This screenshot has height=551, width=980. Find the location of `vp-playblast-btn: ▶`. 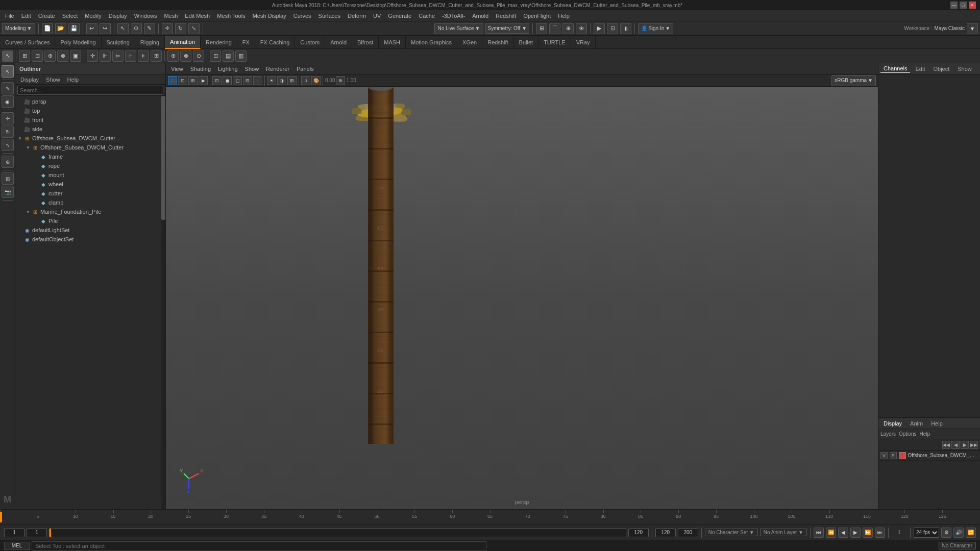

vp-playblast-btn: ▶ is located at coordinates (203, 81).